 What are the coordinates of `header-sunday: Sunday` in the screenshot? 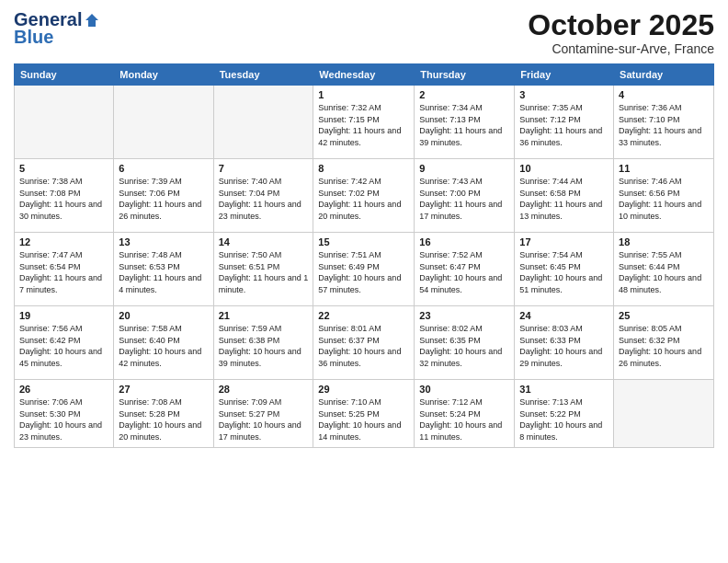 It's located at (64, 75).